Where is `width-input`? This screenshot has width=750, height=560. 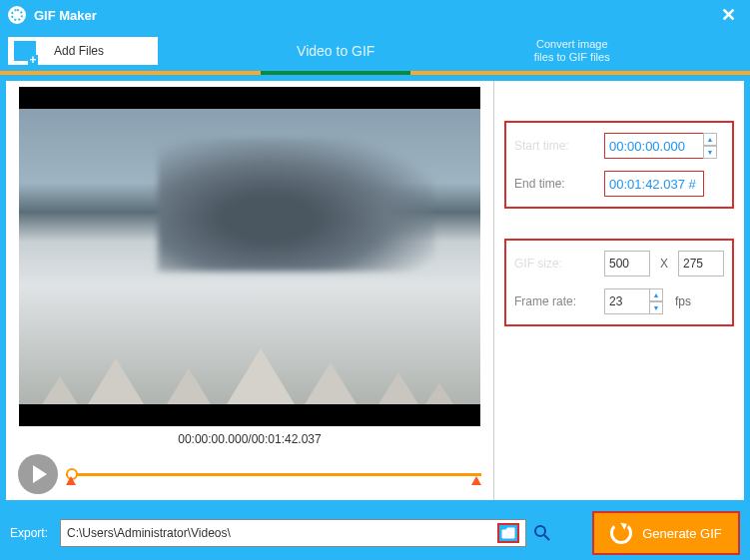
width-input is located at coordinates (627, 264).